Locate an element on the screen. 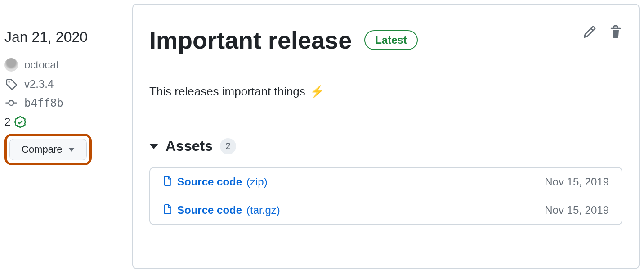 This screenshot has width=644, height=280. commit-icon is located at coordinates (11, 103).